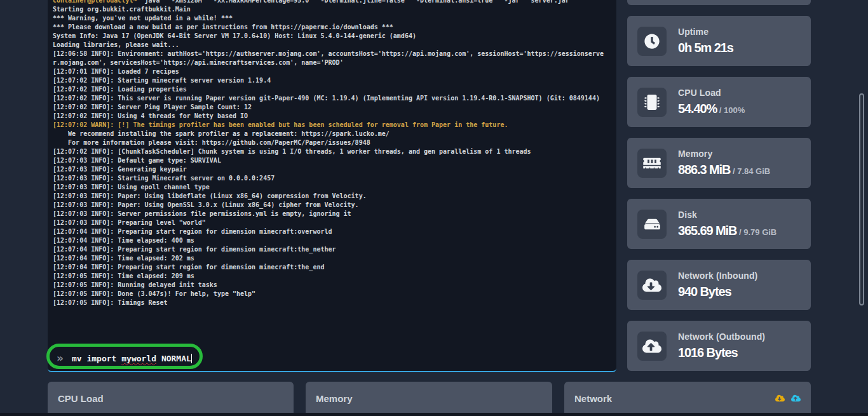  I want to click on console-line: r.mojang.com', servicesHost='https://api…, so click(332, 63).